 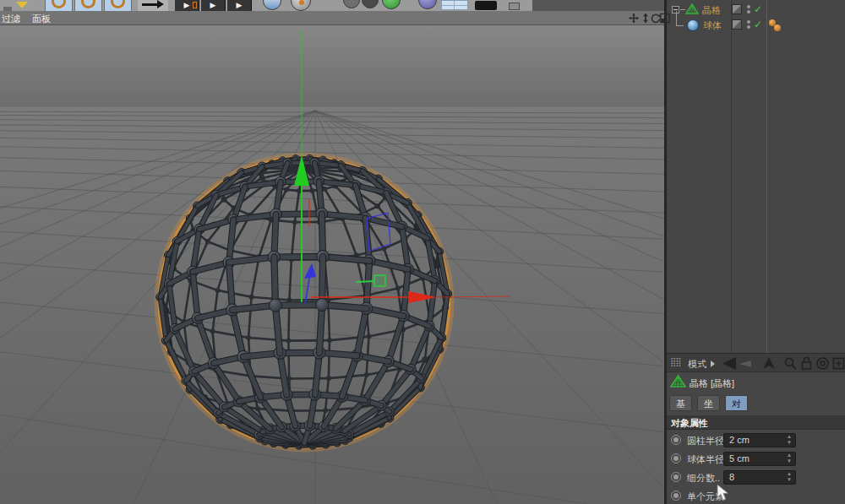 I want to click on zoom-icon, so click(x=646, y=19).